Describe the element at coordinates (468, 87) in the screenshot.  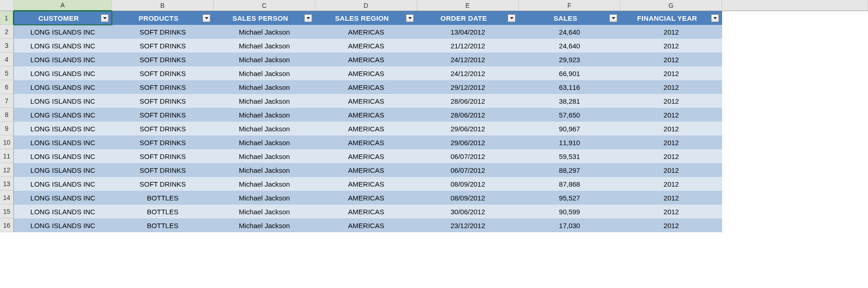
I see `cell-order_date: 29/12/2012` at that location.